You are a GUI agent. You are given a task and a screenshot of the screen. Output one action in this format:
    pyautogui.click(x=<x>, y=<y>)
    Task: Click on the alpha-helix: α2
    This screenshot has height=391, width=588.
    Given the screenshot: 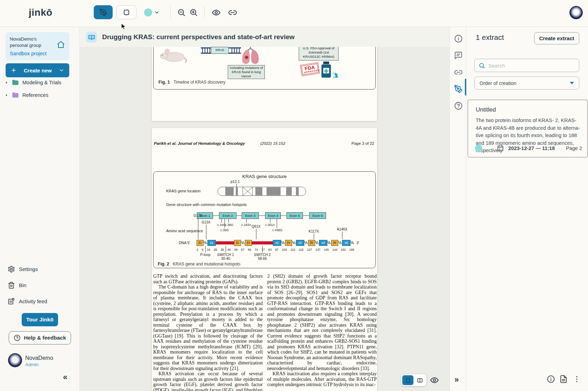 What is the action you would take?
    pyautogui.click(x=277, y=243)
    